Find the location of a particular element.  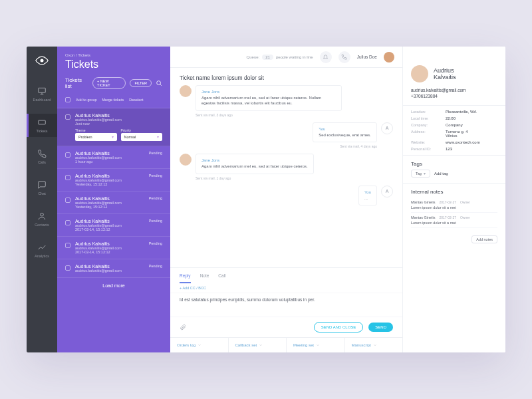

profile-email: audrius.kalvaitis@gmail.com is located at coordinates (454, 90).